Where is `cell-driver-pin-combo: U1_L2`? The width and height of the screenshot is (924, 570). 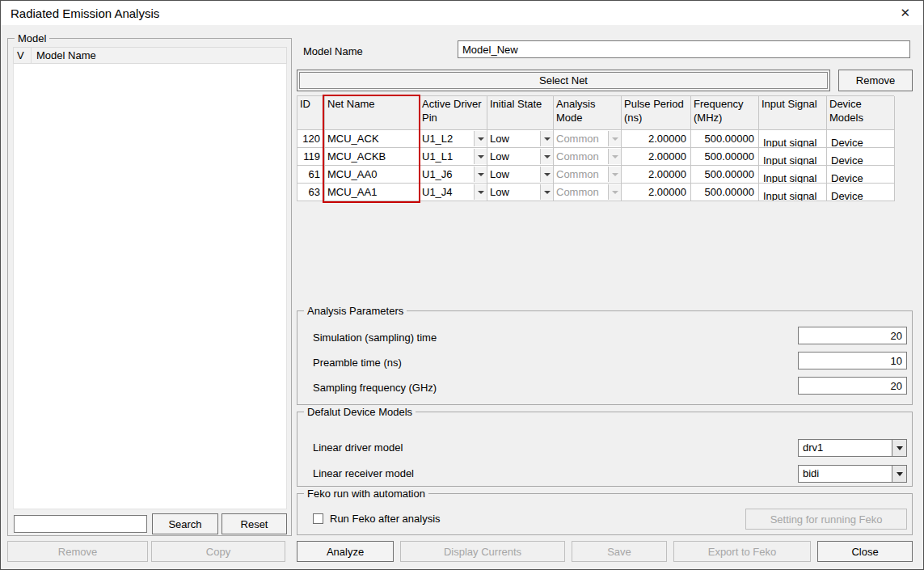
cell-driver-pin-combo: U1_L2 is located at coordinates (454, 139).